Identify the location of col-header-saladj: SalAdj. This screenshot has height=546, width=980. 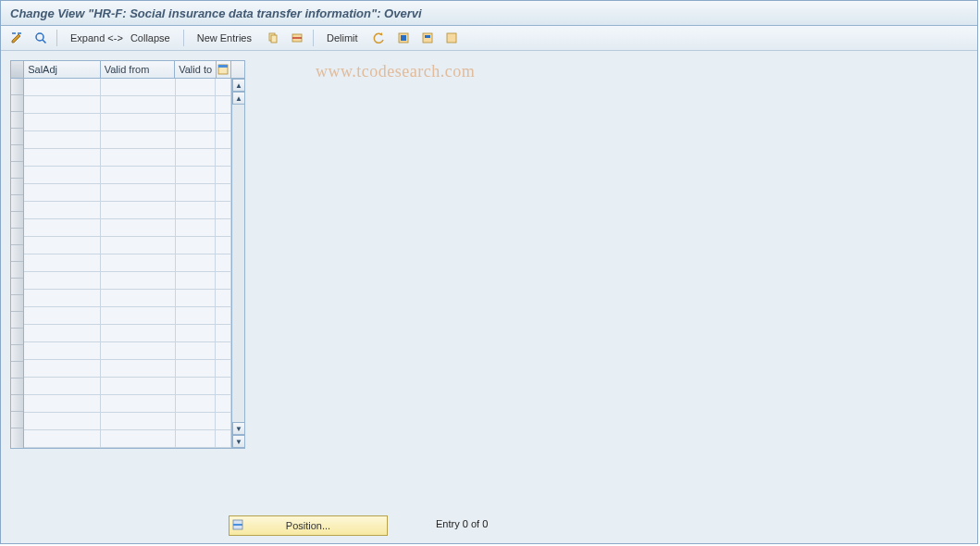
(62, 69).